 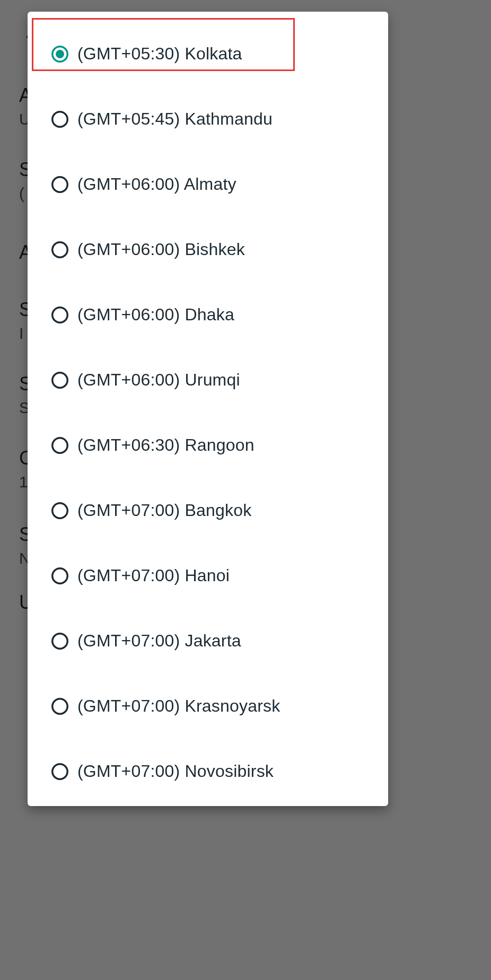 What do you see at coordinates (160, 54) in the screenshot?
I see `timezone-option-label: (GMT+05:30) Kolkata` at bounding box center [160, 54].